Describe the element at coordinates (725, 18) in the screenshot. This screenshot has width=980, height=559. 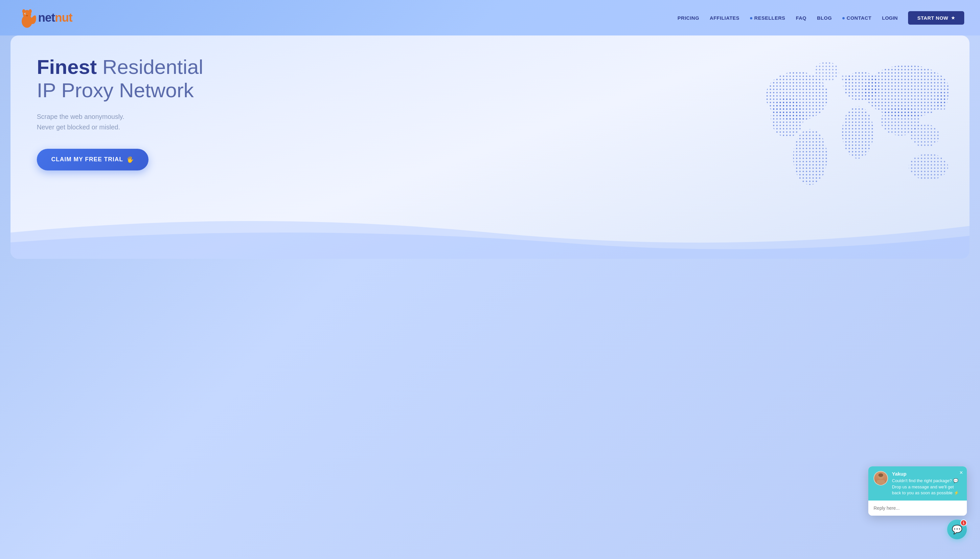
I see `nav-item-affiliates: AFFILIATES` at that location.